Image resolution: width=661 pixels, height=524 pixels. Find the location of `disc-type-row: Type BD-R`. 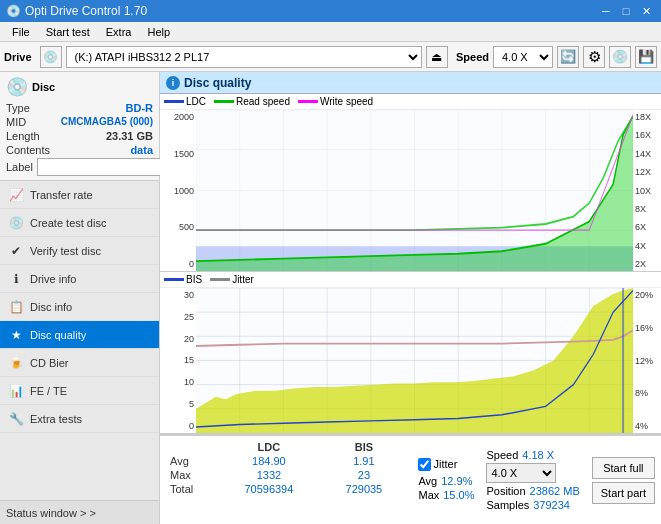

disc-type-row: Type BD-R is located at coordinates (80, 108).